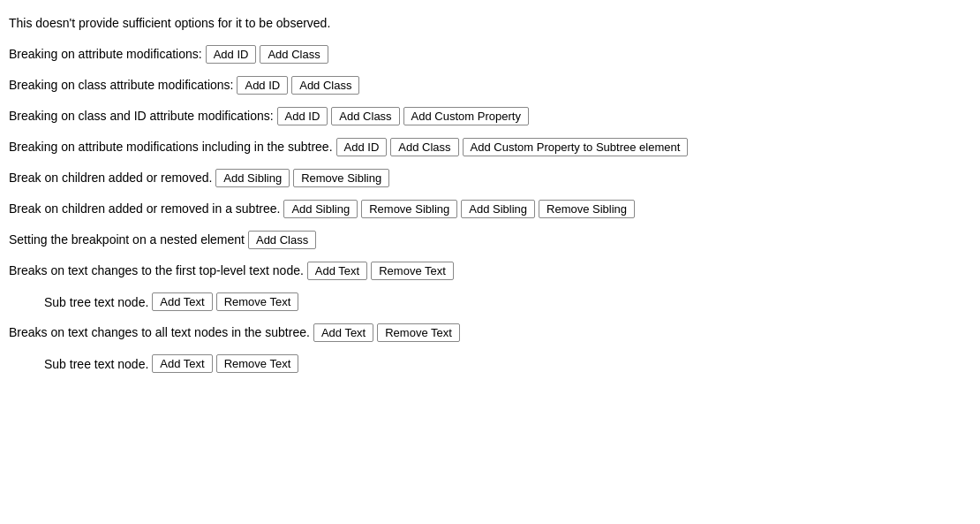 The image size is (980, 524). Describe the element at coordinates (302, 178) in the screenshot. I see `children-added-removed-buttons: Add Sibling Remove Sibling` at that location.